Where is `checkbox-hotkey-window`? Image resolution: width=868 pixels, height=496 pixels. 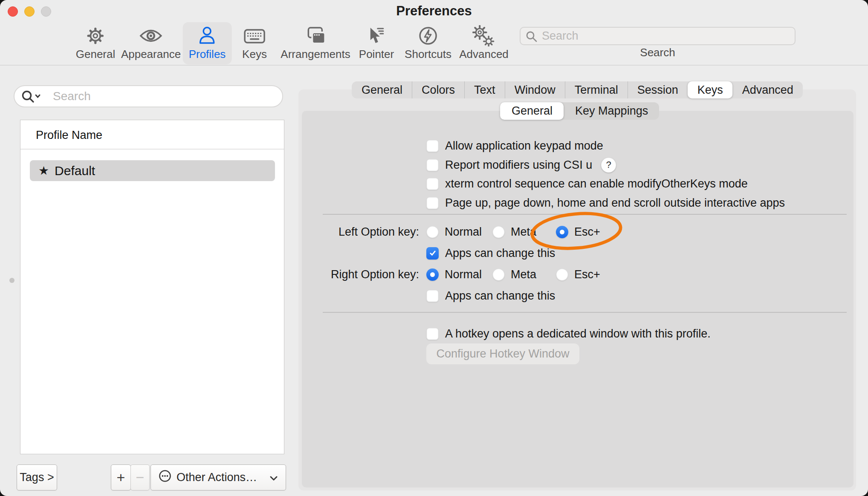 checkbox-hotkey-window is located at coordinates (432, 334).